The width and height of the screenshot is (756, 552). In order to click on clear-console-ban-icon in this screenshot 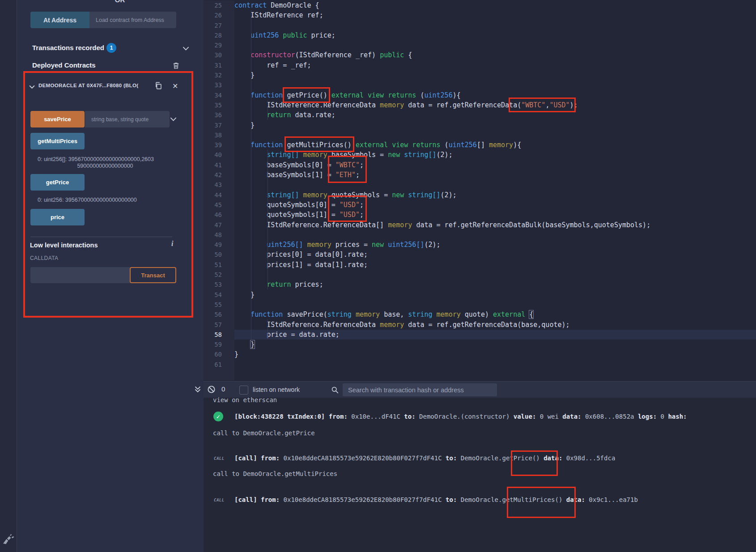, I will do `click(211, 389)`.